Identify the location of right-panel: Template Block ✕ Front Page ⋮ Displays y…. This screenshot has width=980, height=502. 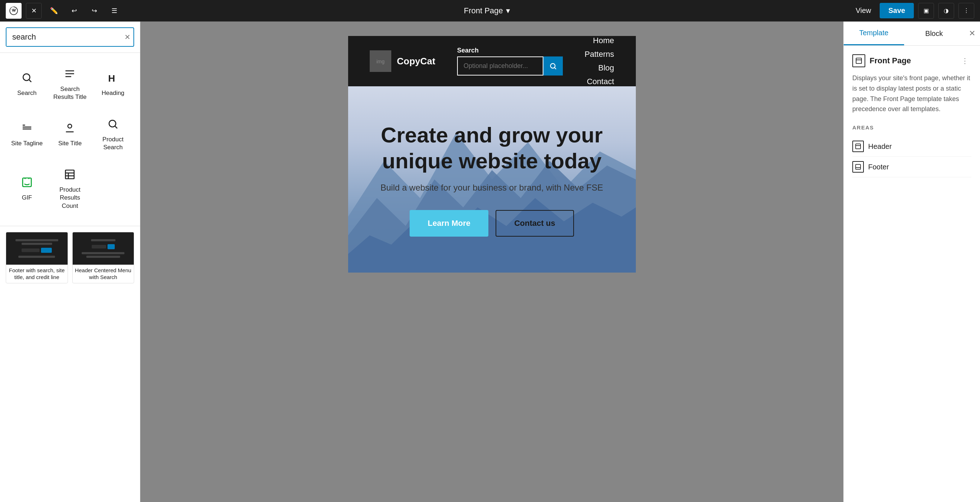
(912, 262).